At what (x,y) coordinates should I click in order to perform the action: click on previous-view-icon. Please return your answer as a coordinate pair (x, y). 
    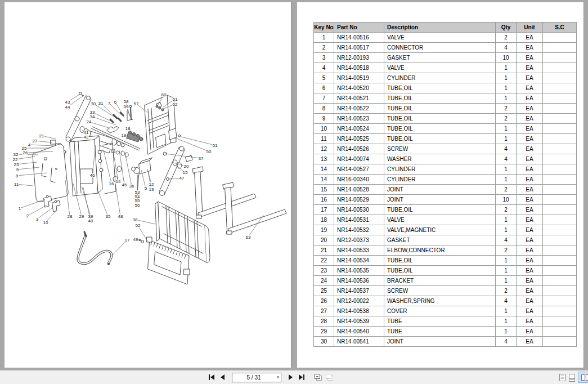
    Looking at the image, I should click on (318, 377).